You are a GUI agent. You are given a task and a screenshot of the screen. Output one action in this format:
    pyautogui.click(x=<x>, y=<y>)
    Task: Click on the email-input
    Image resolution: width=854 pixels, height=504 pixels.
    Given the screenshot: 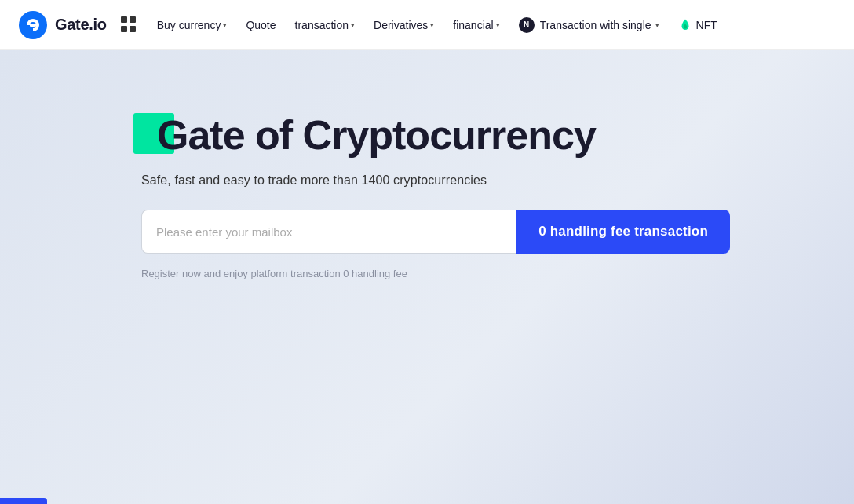 What is the action you would take?
    pyautogui.click(x=329, y=232)
    